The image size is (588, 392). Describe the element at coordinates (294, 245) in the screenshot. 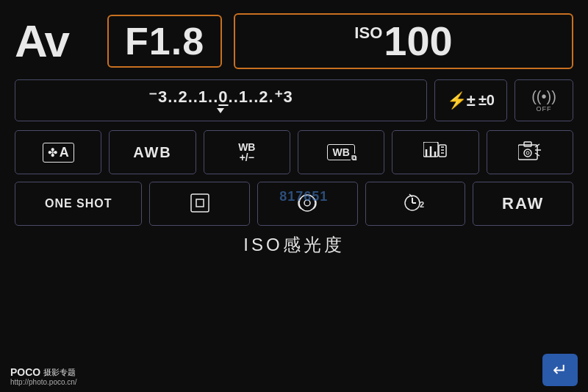

I see `bottom-label: ISO感光度` at that location.